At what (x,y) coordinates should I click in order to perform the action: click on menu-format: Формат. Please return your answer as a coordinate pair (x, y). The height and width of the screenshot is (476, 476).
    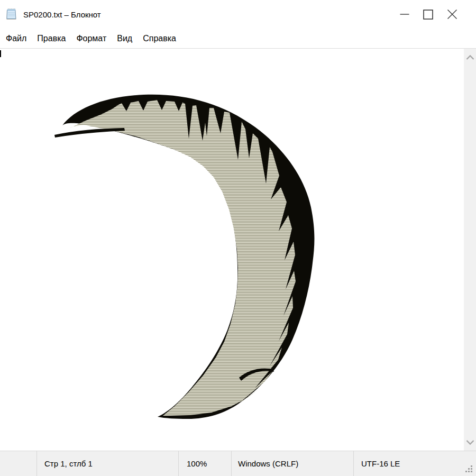
    Looking at the image, I should click on (91, 39).